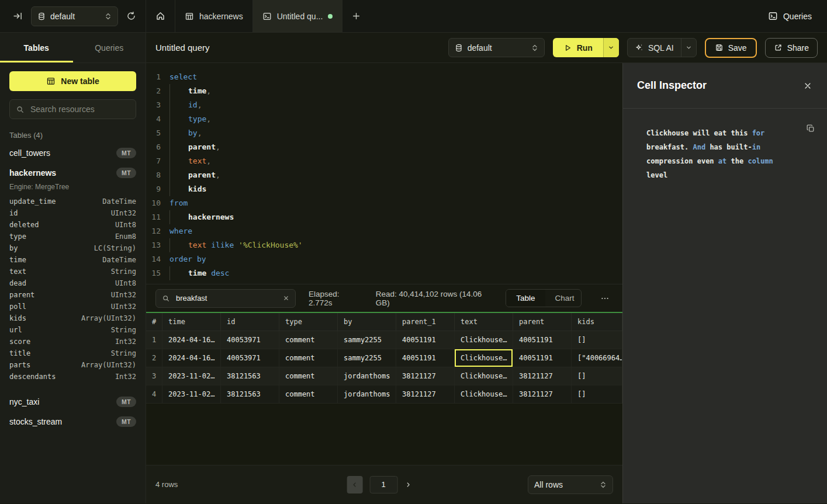 Image resolution: width=827 pixels, height=504 pixels. What do you see at coordinates (18, 272) in the screenshot?
I see `column-name: text` at bounding box center [18, 272].